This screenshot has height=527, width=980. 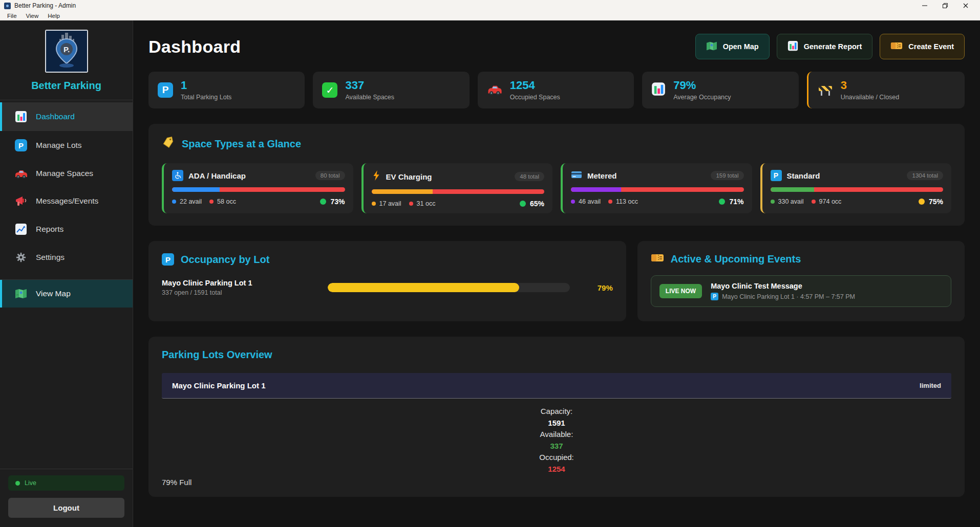 I want to click on event-title: Mayo Clinic Test Message, so click(x=783, y=286).